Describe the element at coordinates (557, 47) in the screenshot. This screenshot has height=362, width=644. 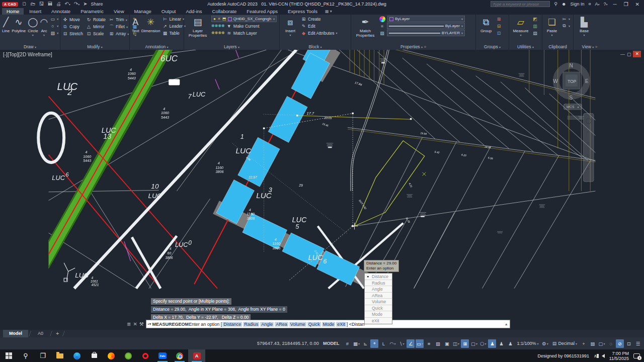
I see `panel-label-clipboard: Clipboard` at that location.